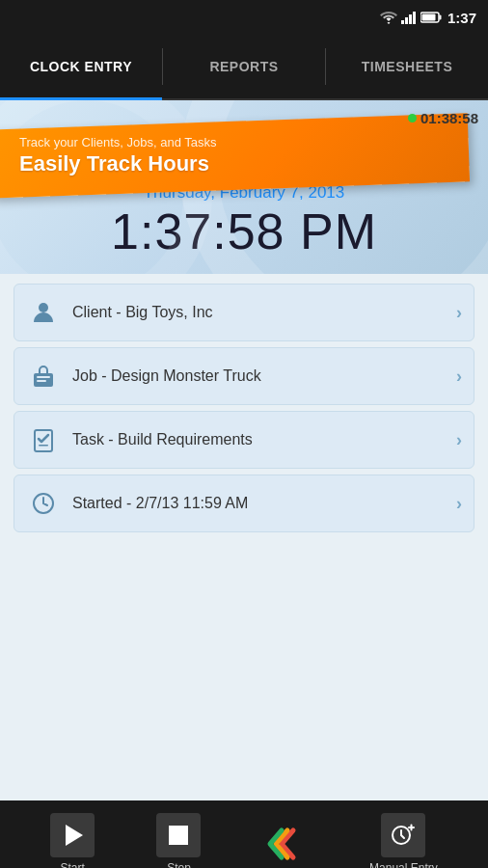 The image size is (488, 868). Describe the element at coordinates (413, 118) in the screenshot. I see `timer-dot` at that location.